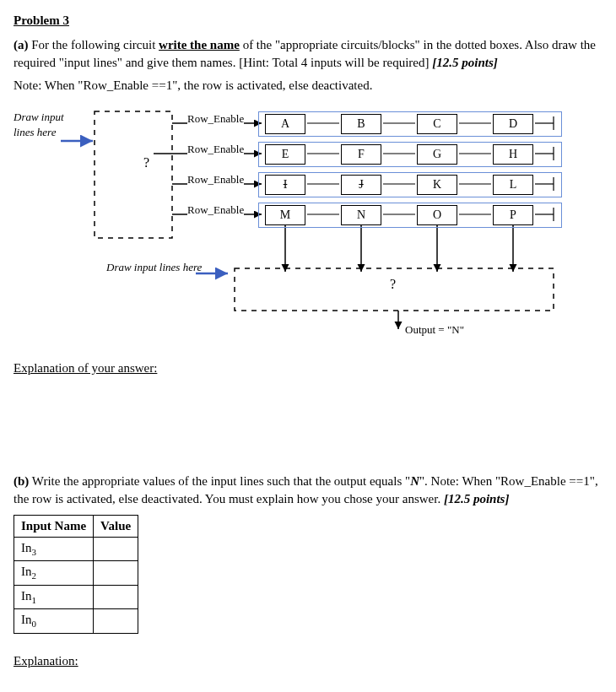 The image size is (616, 692). What do you see at coordinates (116, 549) in the screenshot?
I see `in3-value` at bounding box center [116, 549].